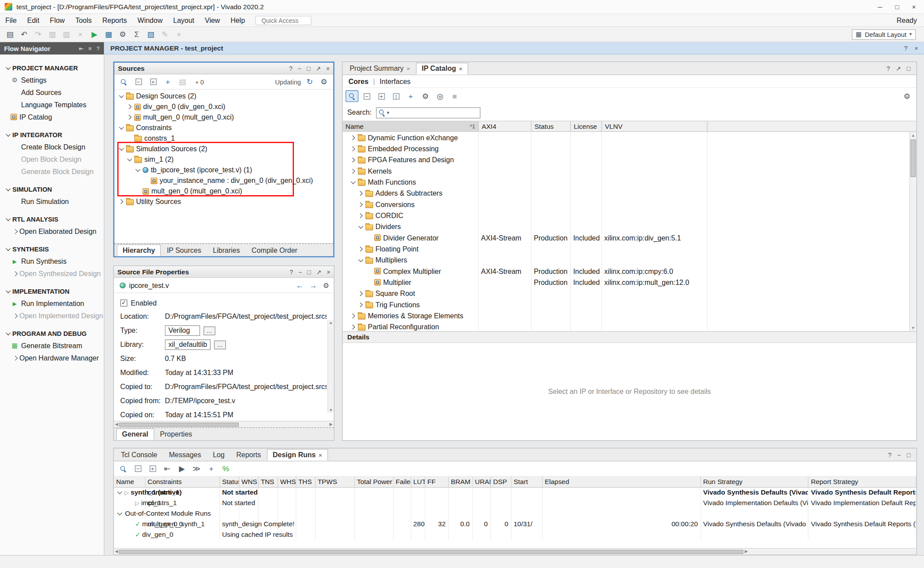 This screenshot has height=568, width=924. Describe the element at coordinates (238, 20) in the screenshot. I see `menu-item: Help` at that location.